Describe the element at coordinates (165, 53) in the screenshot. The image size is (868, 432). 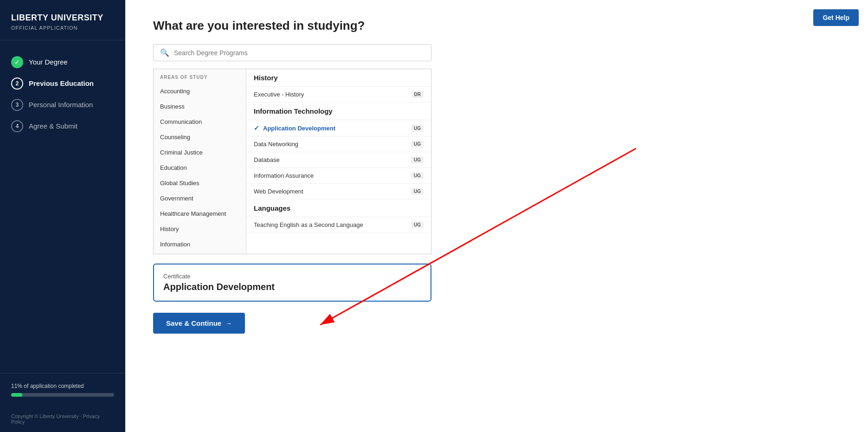
I see `search-icon: 🔍` at that location.